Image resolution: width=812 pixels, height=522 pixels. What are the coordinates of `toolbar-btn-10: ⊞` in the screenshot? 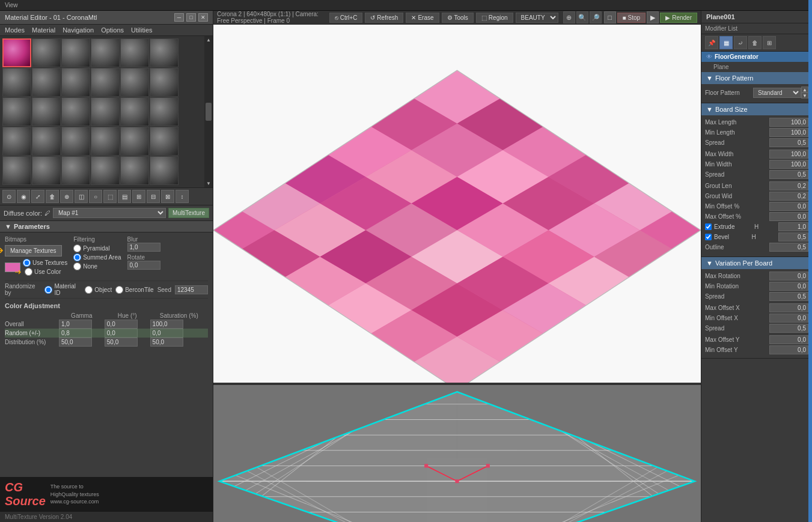 It's located at (139, 196).